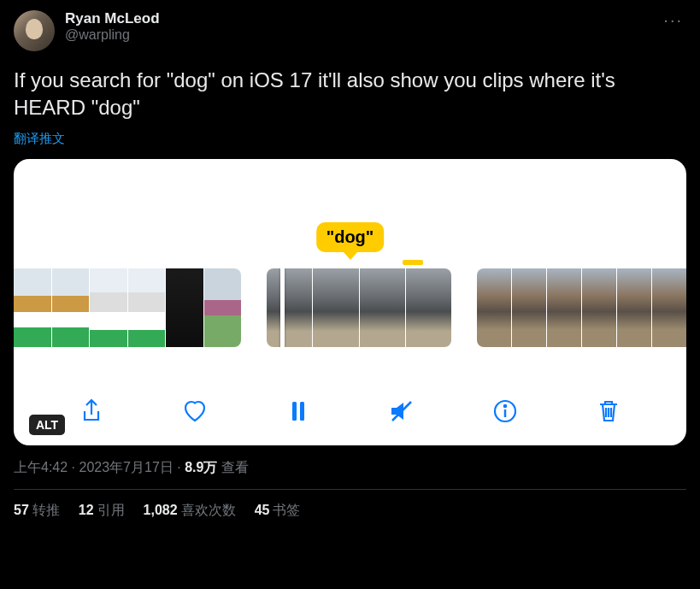 Image resolution: width=700 pixels, height=589 pixels. I want to click on like-button, so click(195, 411).